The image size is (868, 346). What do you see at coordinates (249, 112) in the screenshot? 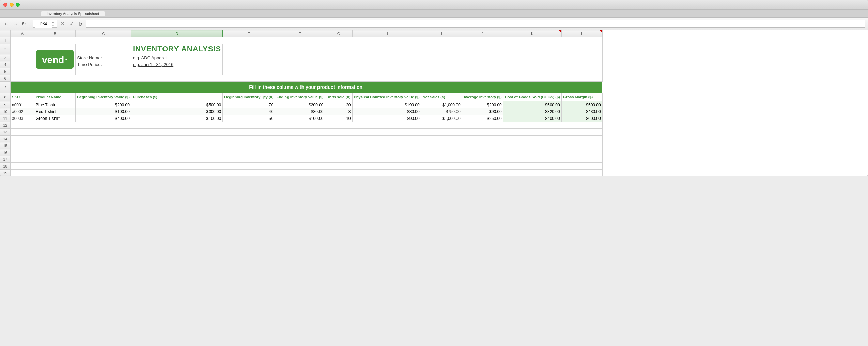
I see `cell-biq-10: 40` at bounding box center [249, 112].